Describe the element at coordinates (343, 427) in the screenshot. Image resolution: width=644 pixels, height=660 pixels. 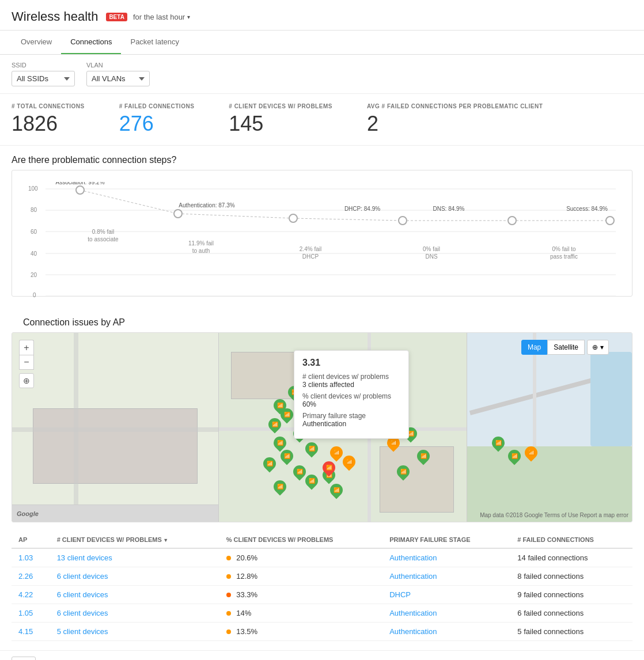
I see `map-panel-center: 3.31 # client devices w/ problems 3 clie…` at that location.